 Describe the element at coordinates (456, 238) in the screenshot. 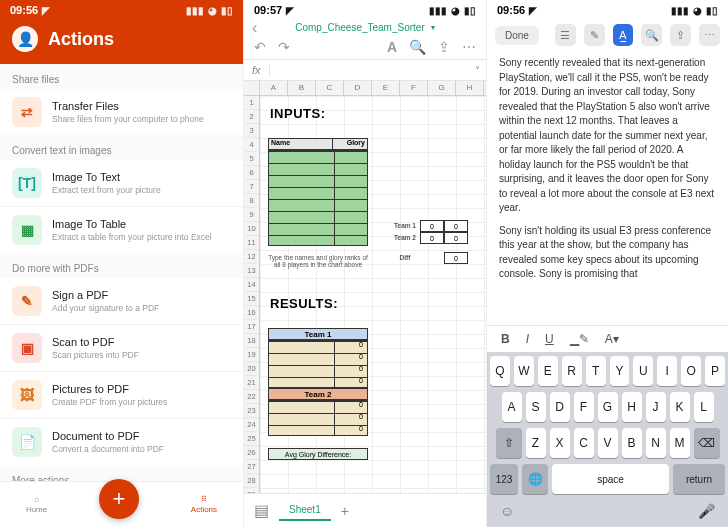

I see `team2-val-b: 0` at that location.